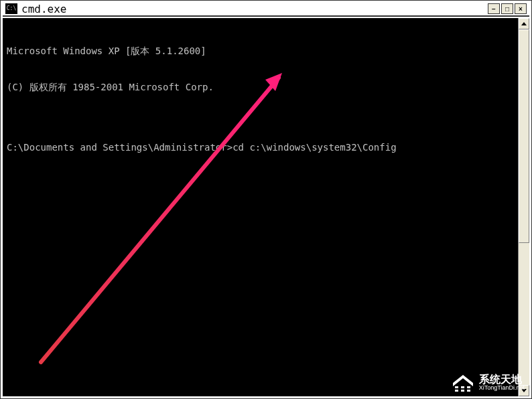  I want to click on titlebar: C:\ cmd.exe − □ ×, so click(266, 9).